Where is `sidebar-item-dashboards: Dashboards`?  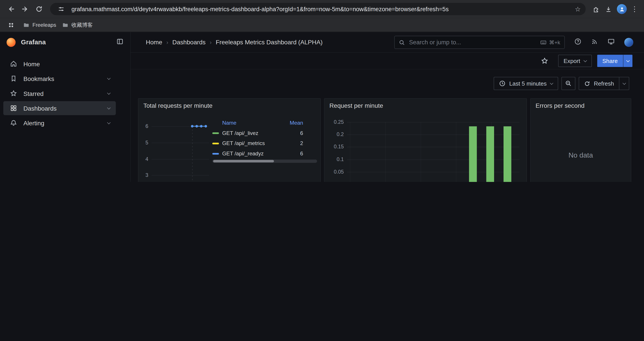 sidebar-item-dashboards: Dashboards is located at coordinates (60, 108).